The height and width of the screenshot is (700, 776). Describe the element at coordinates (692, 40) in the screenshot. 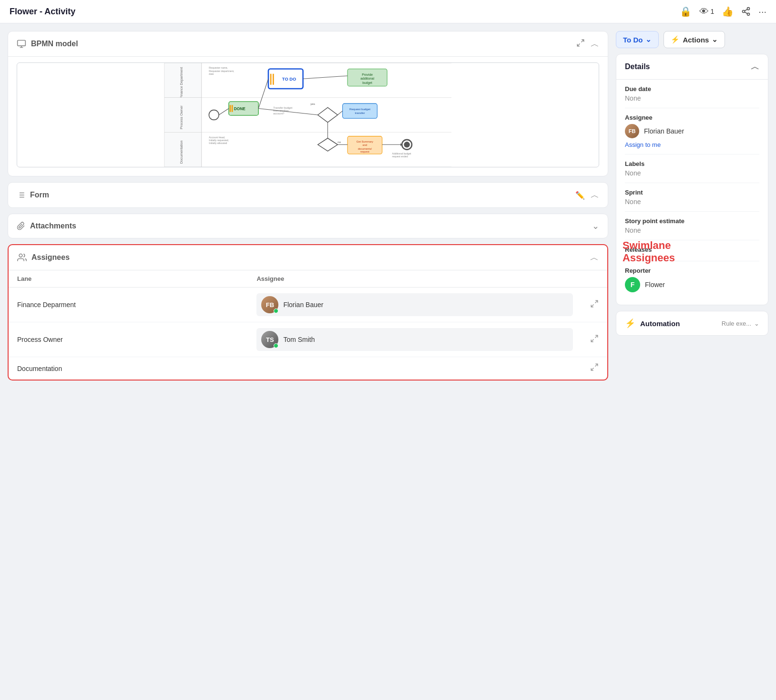

I see `sidebar-actions: To Do ⌄ ⚡ Actions ⌄` at that location.